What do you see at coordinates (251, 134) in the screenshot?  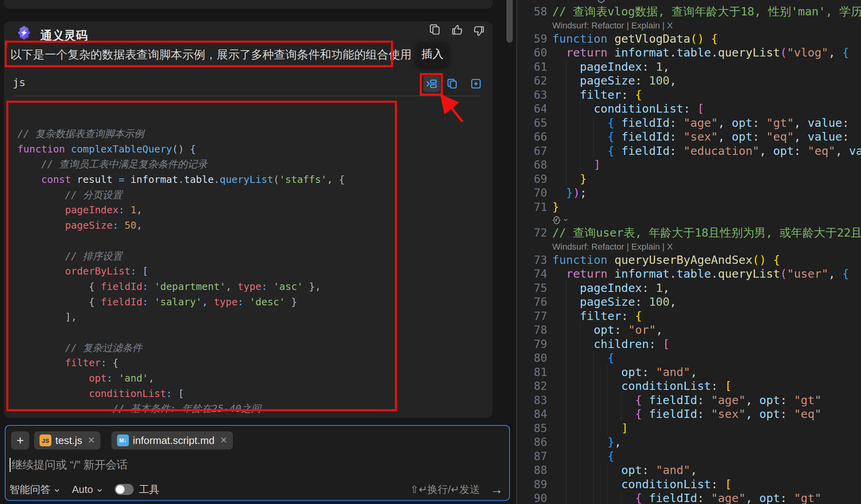 I see `code-line: // 复杂数据表查询脚本示例` at bounding box center [251, 134].